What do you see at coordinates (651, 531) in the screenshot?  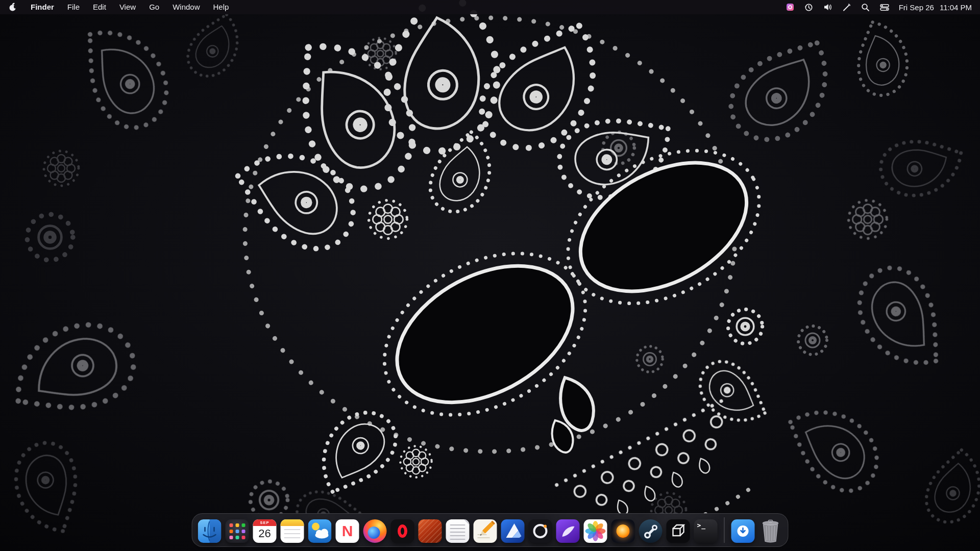 I see `steam-icon` at bounding box center [651, 531].